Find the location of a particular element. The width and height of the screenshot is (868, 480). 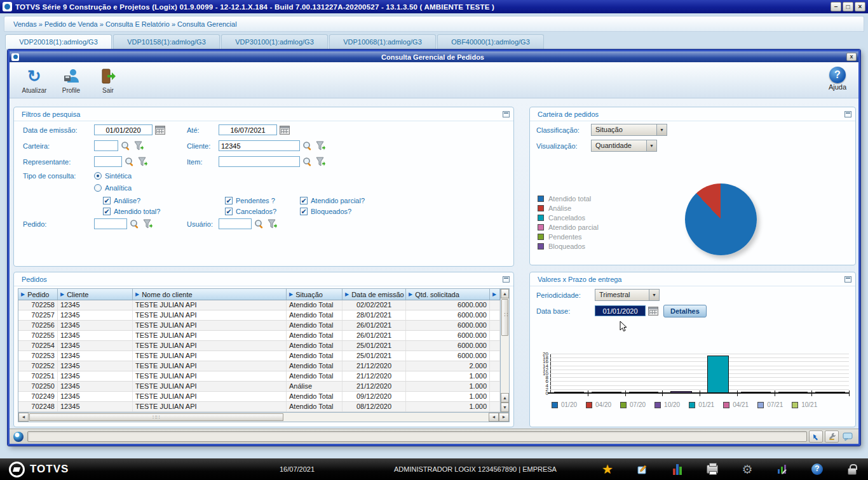

tab-vdp30100: VDP30100(1):admlog/G3 is located at coordinates (275, 42).